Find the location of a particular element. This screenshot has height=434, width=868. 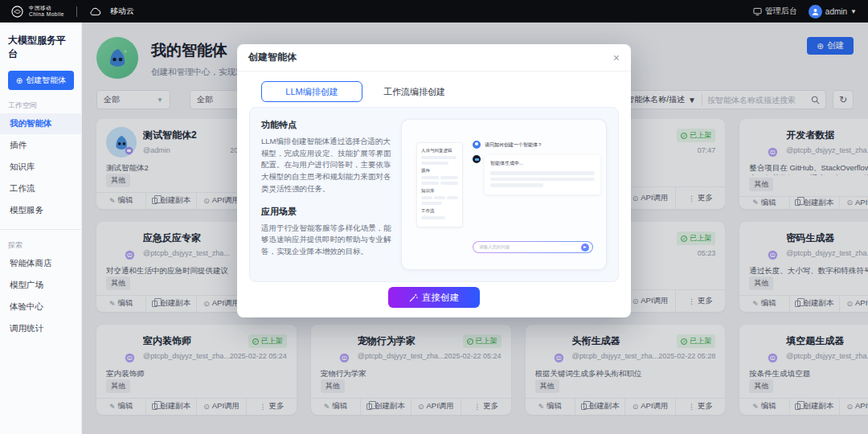

china-mobile-brand-text: 中国移动 China Mobile is located at coordinates (47, 11).